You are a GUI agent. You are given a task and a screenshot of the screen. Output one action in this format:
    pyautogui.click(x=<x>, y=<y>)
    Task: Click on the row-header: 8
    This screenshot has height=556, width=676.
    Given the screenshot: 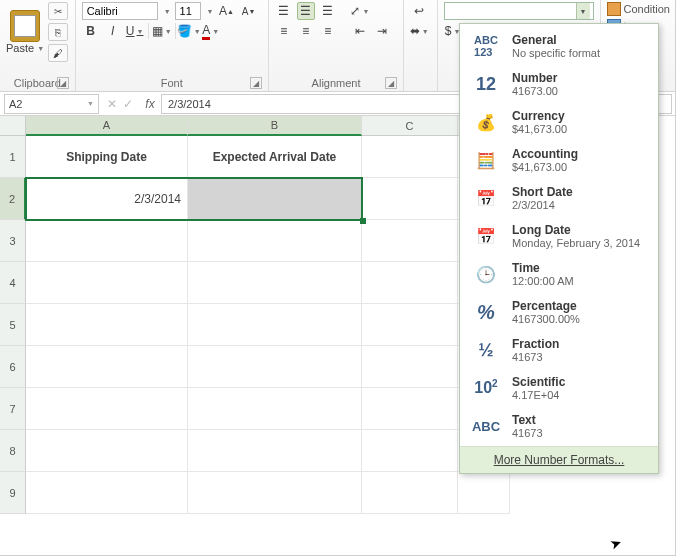 What is the action you would take?
    pyautogui.click(x=13, y=451)
    